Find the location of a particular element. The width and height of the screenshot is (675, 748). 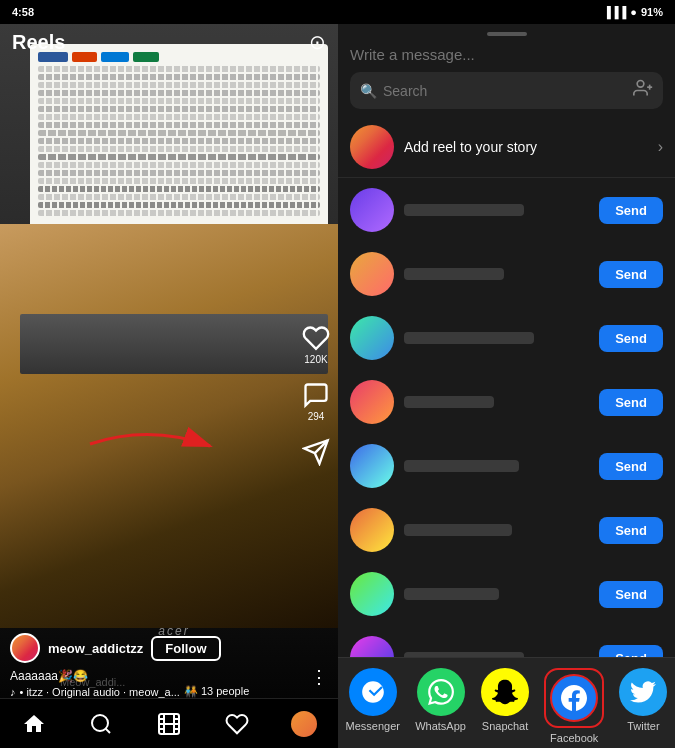

search-input is located at coordinates (505, 91).